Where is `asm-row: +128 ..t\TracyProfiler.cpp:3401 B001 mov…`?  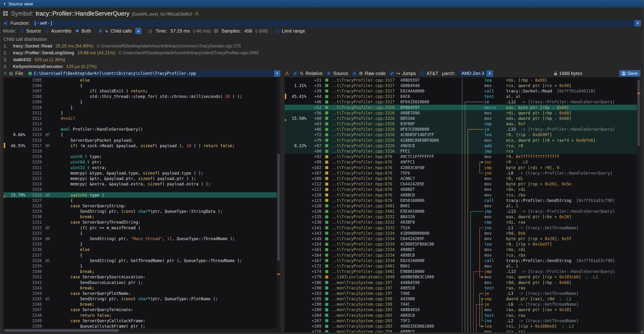 asm-row: +128 ..t\TracyProfiler.cpp:3401 B001 mov… is located at coordinates (462, 206).